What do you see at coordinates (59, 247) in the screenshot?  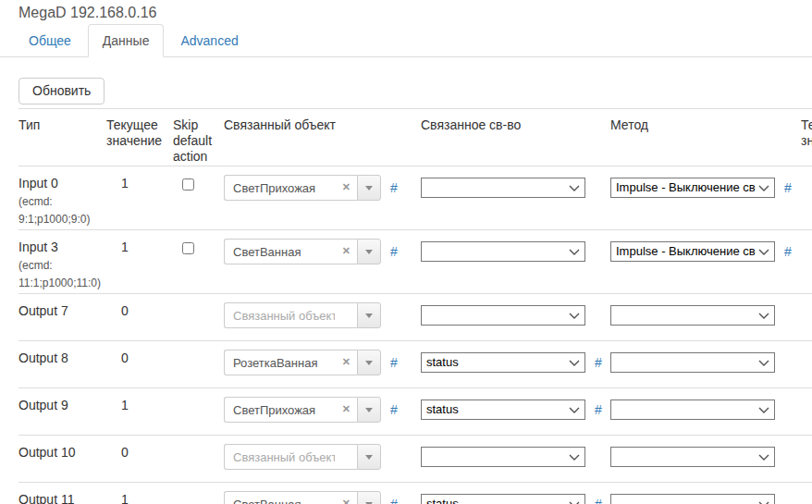 I see `row-type: Input 3` at bounding box center [59, 247].